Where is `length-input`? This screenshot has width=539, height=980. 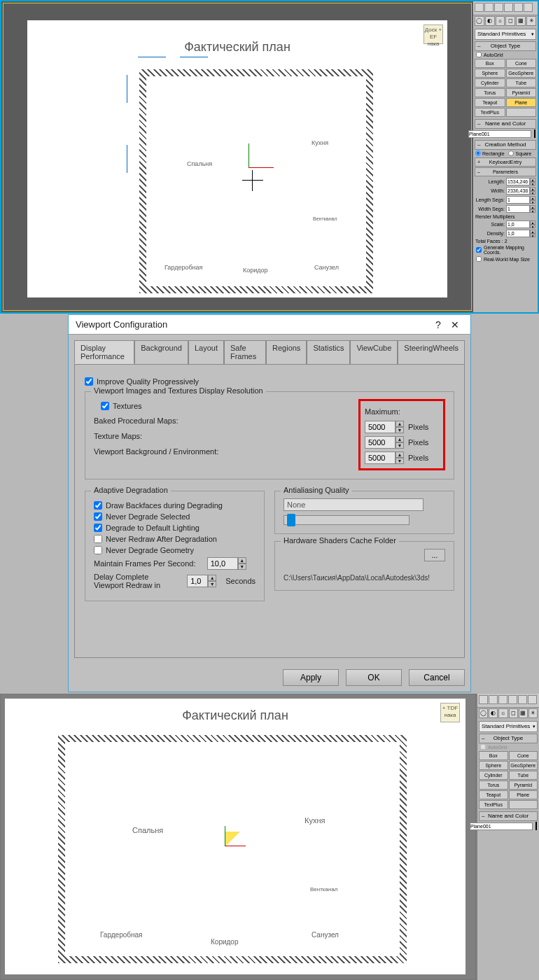
length-input is located at coordinates (518, 182).